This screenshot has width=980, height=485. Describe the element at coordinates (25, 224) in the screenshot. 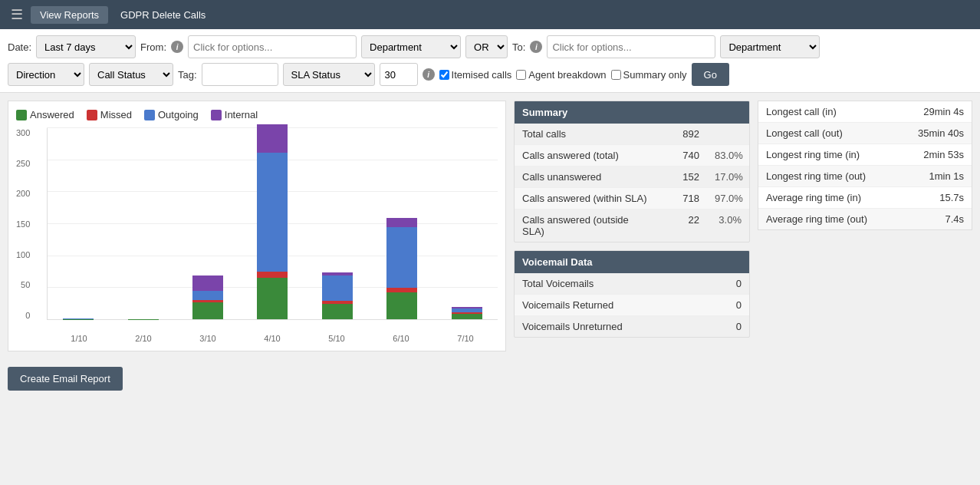

I see `y-axis: 300 250 200 150 100 50 0` at that location.